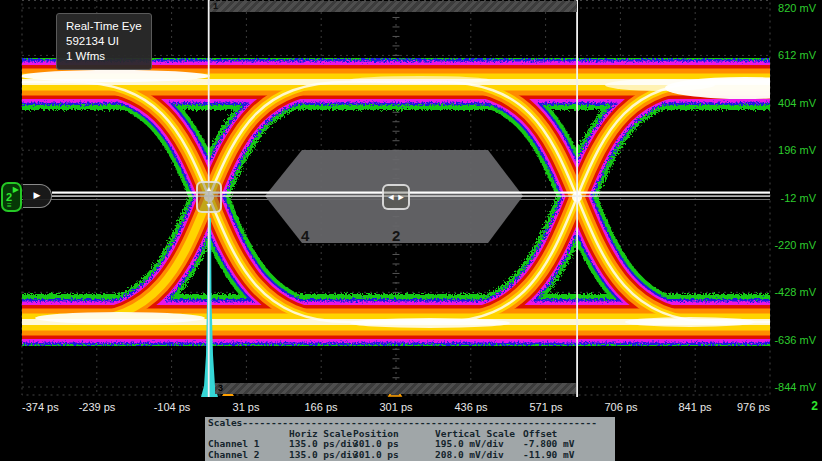  I want to click on x-axis-label: 301 ps, so click(396, 407).